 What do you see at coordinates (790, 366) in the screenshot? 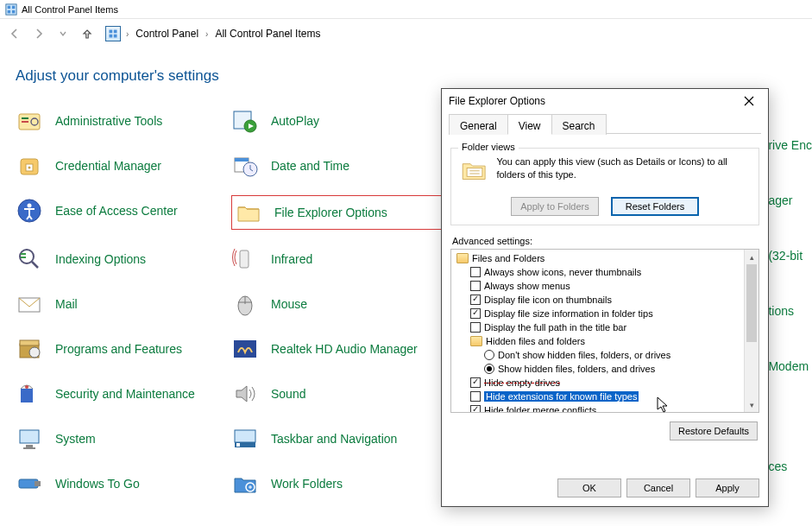
I see `cp-partial-label: Modem` at bounding box center [790, 366].